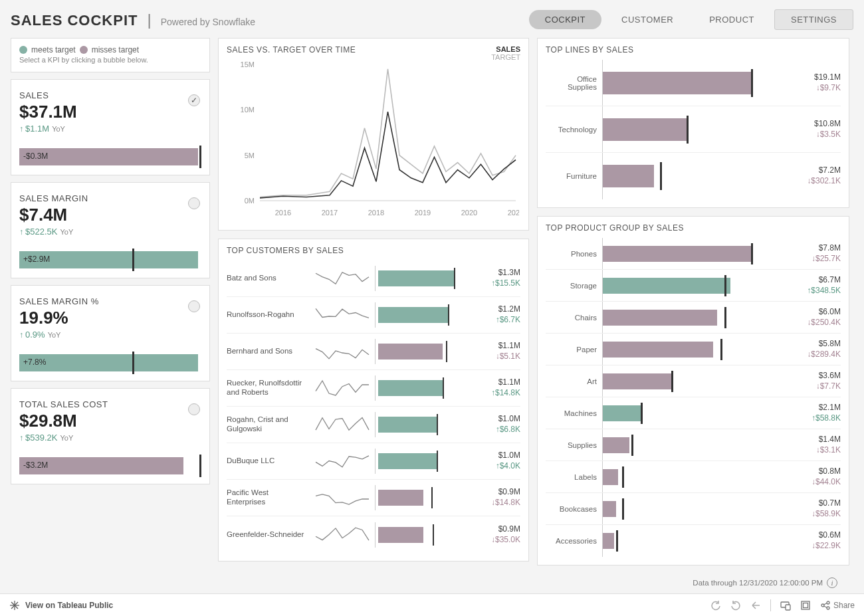 The height and width of the screenshot is (616, 864). Describe the element at coordinates (291, 50) in the screenshot. I see `timeseries-title: SALES VS. TARGET OVER TIME` at that location.